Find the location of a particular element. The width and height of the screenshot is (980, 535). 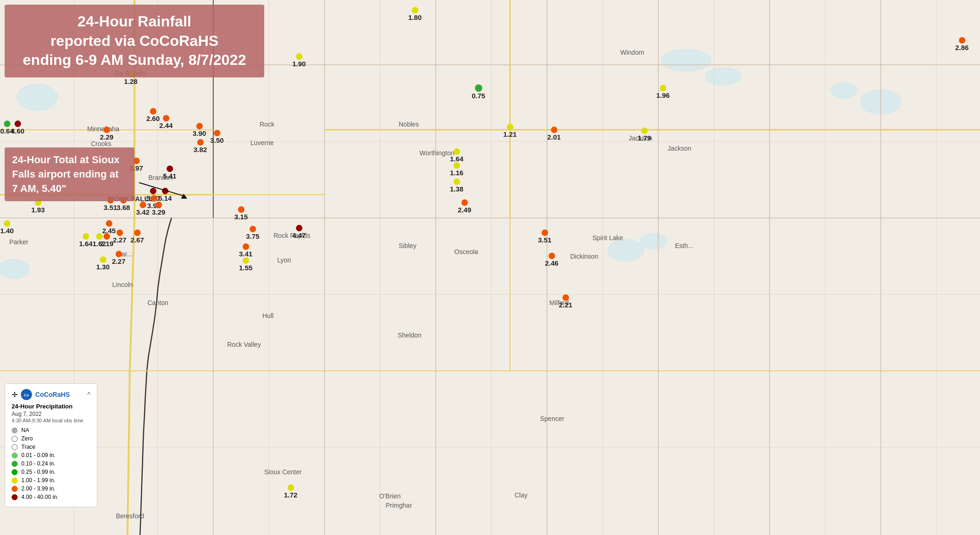

label-sibley: Sibley is located at coordinates (407, 246).